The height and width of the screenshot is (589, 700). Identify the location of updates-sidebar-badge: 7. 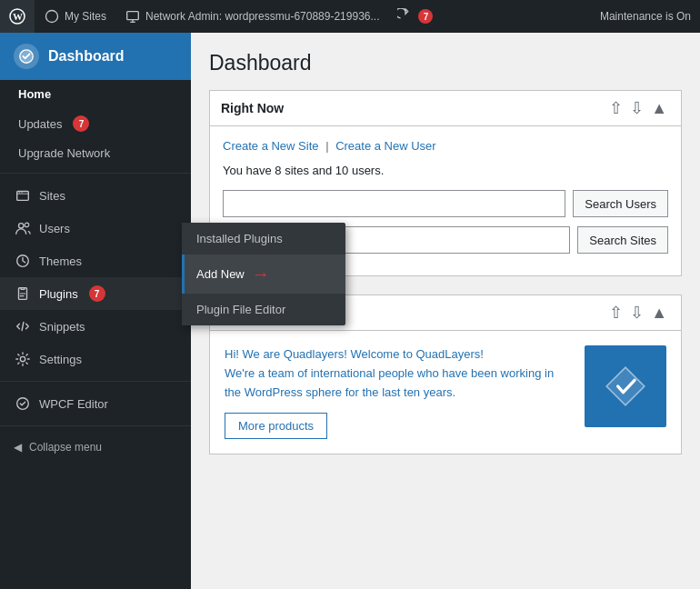
(81, 124).